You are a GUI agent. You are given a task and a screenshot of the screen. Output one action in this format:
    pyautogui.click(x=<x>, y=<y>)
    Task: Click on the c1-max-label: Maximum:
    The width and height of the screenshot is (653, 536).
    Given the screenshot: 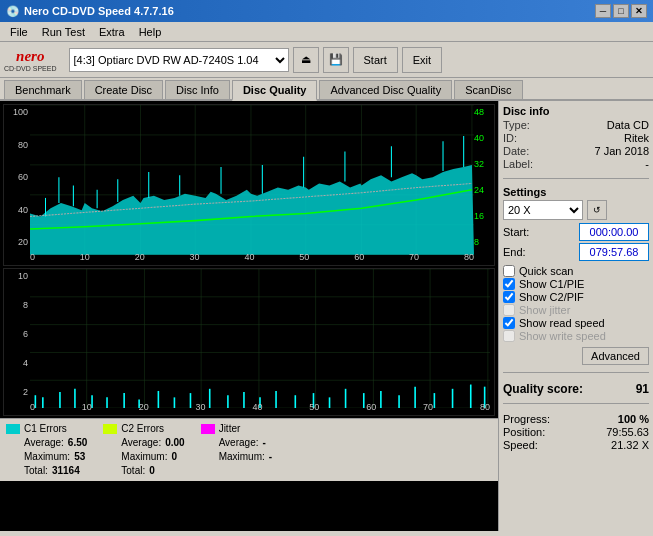 What is the action you would take?
    pyautogui.click(x=47, y=457)
    